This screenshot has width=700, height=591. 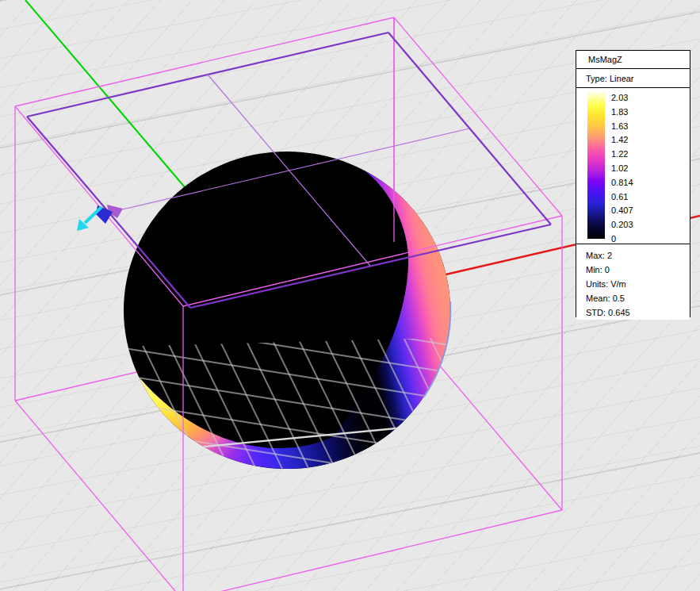 I want to click on colorbar-tick: 0.61, so click(x=639, y=197).